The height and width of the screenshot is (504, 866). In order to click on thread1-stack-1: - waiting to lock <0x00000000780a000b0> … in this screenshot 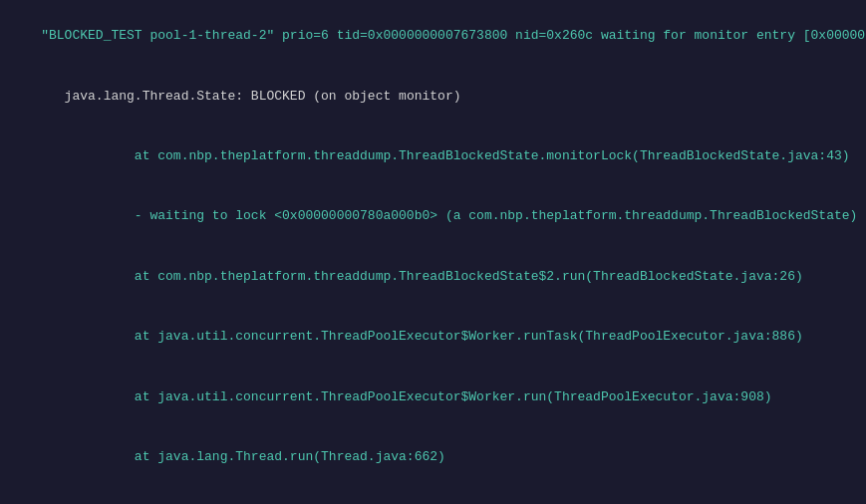, I will do `click(433, 216)`.